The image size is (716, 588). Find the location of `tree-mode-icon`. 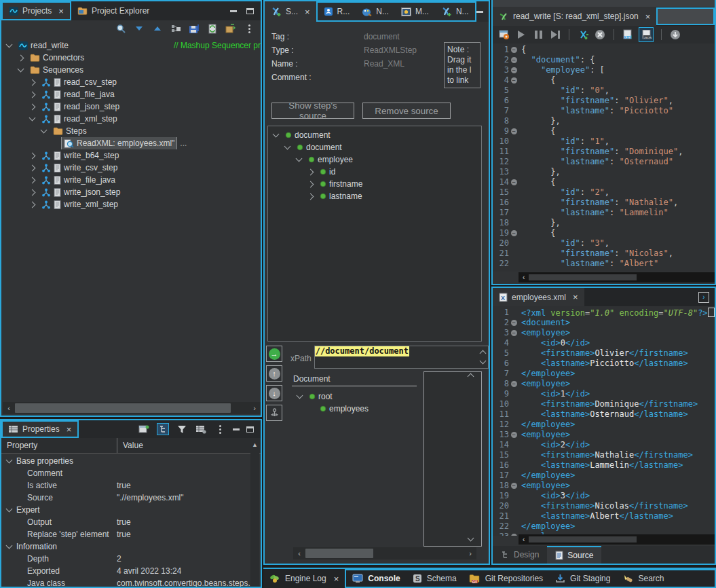

tree-mode-icon is located at coordinates (163, 429).